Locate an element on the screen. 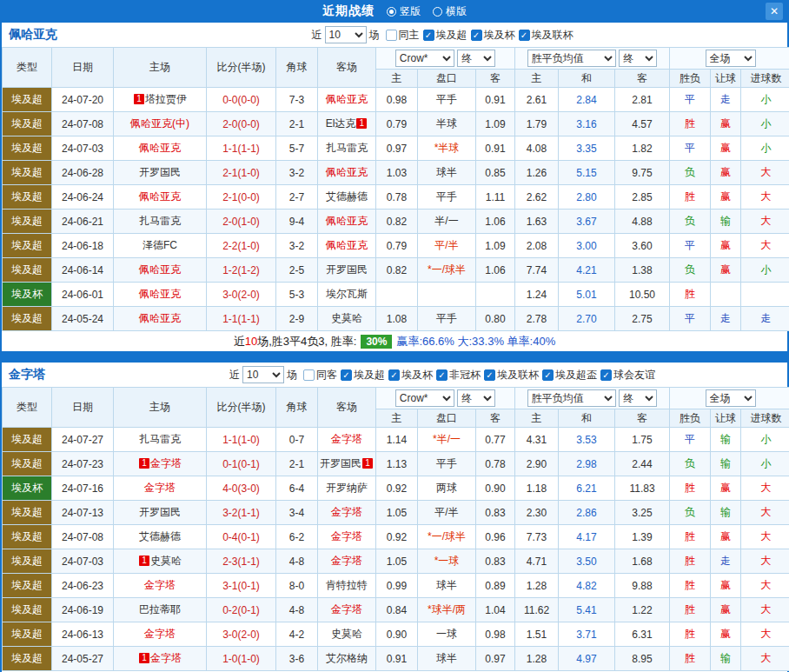  dialog-titlebar: 近期战绩 竖版 横版 ✕ is located at coordinates (394, 11).